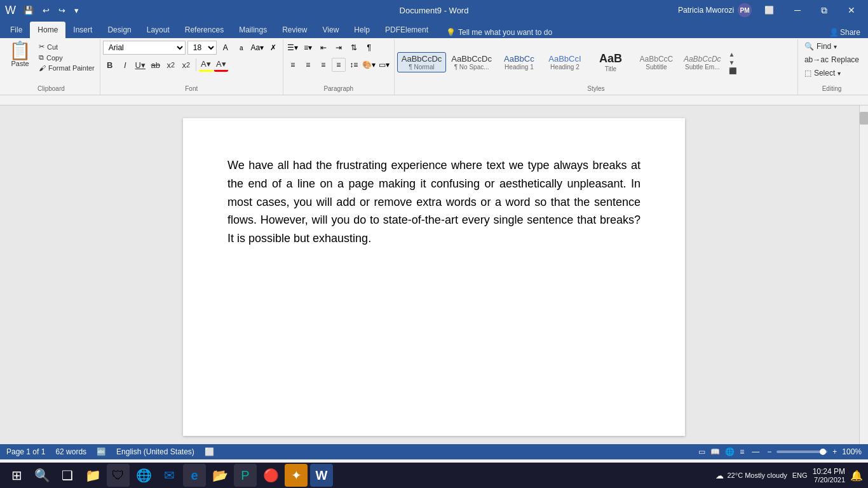  I want to click on find-btn: 🔍 Find ▾, so click(821, 46).